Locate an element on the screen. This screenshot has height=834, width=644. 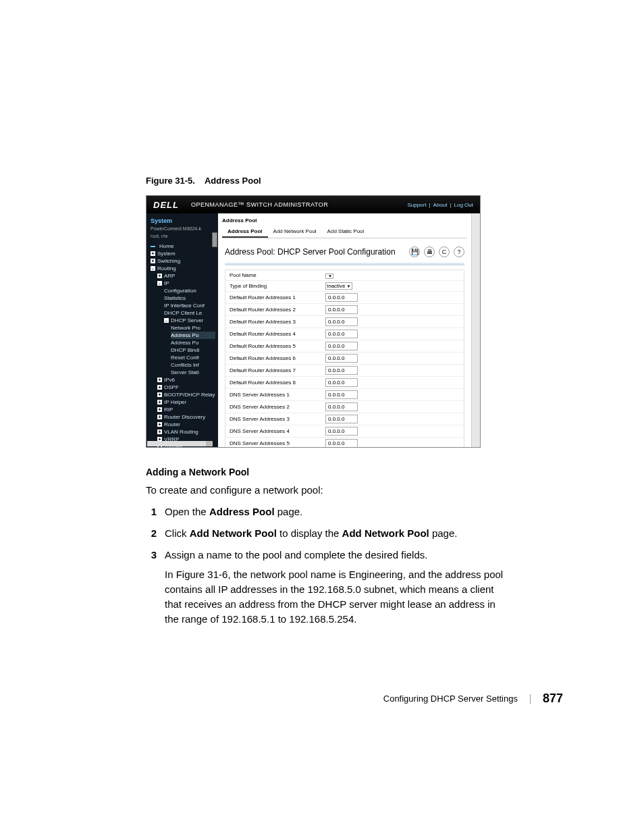
tree-item-label: DHCP Server is located at coordinates (187, 320).